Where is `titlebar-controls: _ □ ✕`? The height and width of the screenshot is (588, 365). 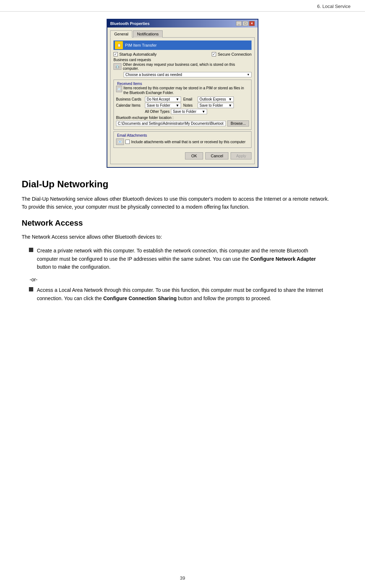 titlebar-controls: _ □ ✕ is located at coordinates (245, 24).